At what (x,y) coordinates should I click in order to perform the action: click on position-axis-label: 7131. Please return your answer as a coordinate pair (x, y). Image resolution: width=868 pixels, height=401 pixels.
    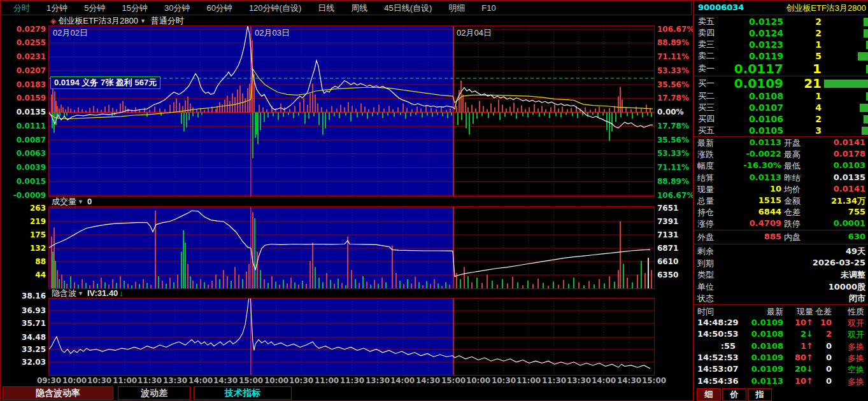
    Looking at the image, I should click on (675, 236).